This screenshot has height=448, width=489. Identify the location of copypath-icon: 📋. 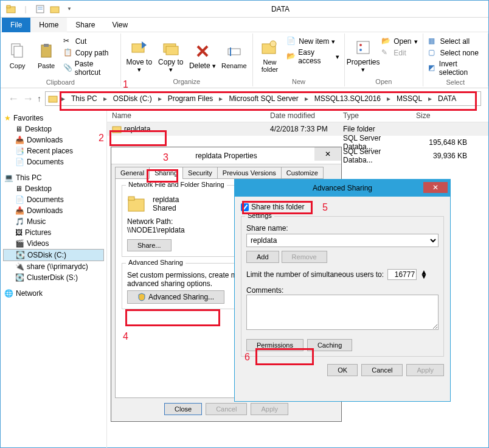
(68, 53).